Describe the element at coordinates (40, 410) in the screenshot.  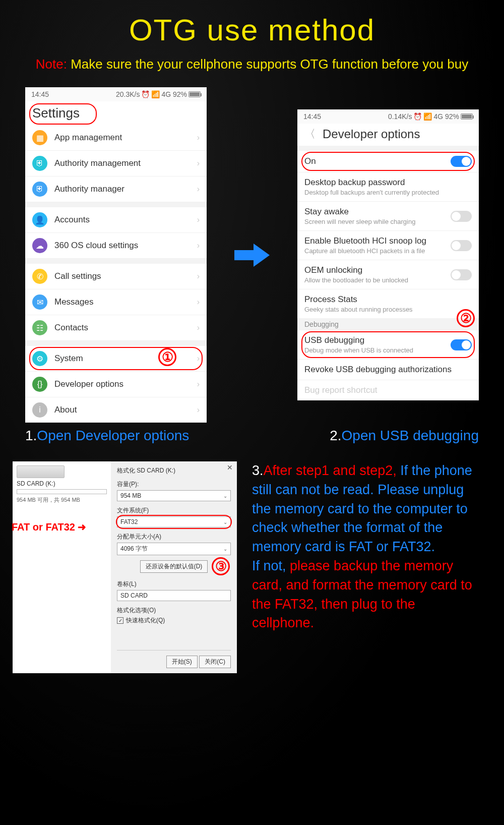
I see `row-icon: i` at that location.